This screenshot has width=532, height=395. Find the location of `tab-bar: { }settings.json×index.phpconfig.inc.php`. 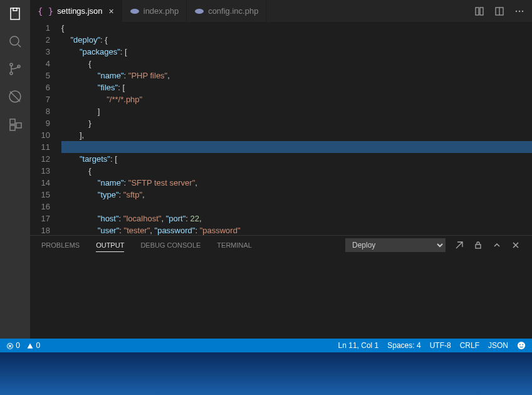

tab-bar: { }settings.json×index.phpconfig.inc.php is located at coordinates (281, 11).